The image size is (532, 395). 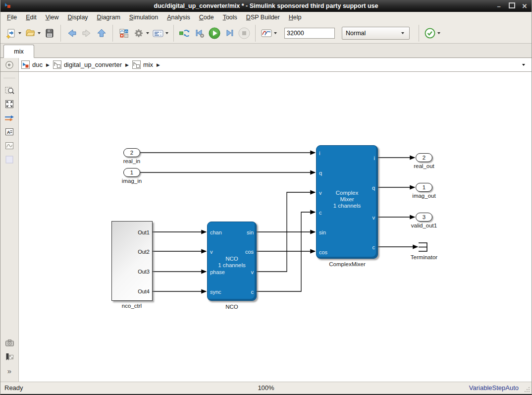 What do you see at coordinates (39, 33) in the screenshot?
I see `open-caret-icon` at bounding box center [39, 33].